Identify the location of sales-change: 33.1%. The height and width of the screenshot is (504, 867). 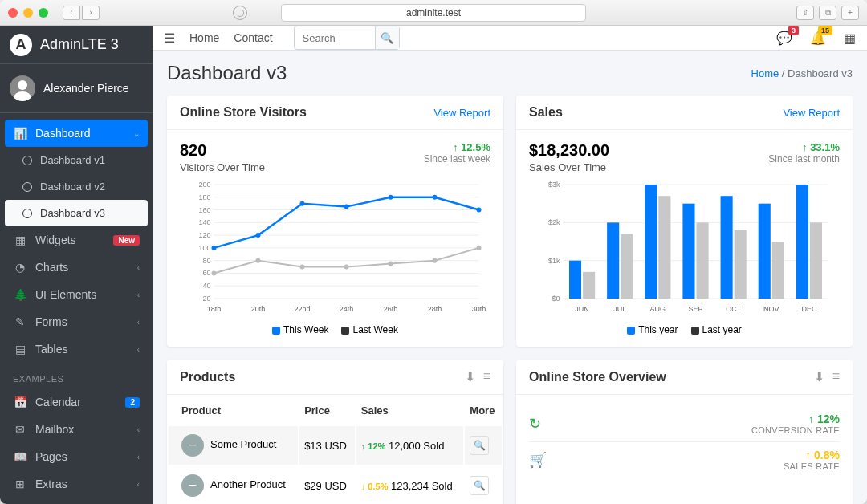
(804, 148).